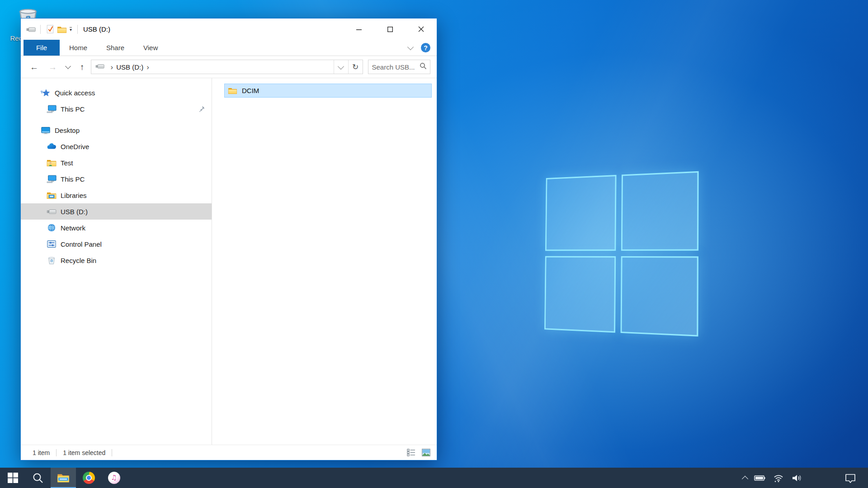  I want to click on sidebar-item-label: USB (D:), so click(74, 211).